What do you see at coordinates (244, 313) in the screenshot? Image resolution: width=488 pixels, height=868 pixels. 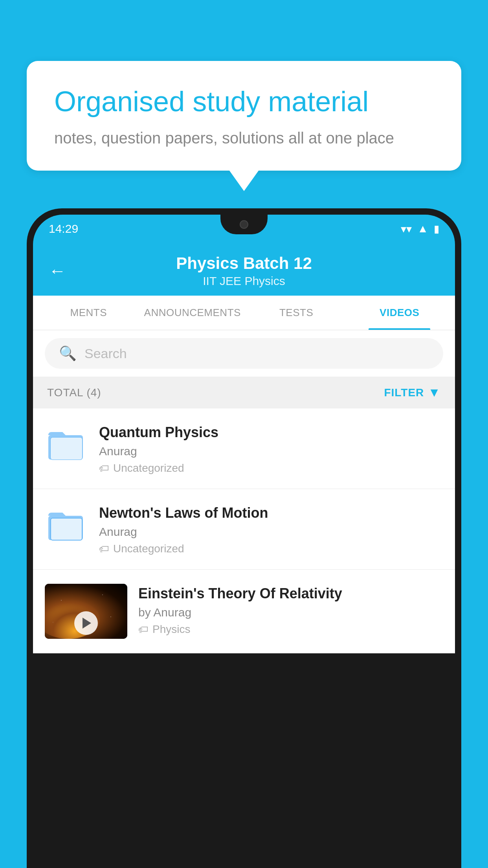 I see `tabs-bar: MENTS ANNOUNCEMENTS TESTS VIDEOS` at bounding box center [244, 313].